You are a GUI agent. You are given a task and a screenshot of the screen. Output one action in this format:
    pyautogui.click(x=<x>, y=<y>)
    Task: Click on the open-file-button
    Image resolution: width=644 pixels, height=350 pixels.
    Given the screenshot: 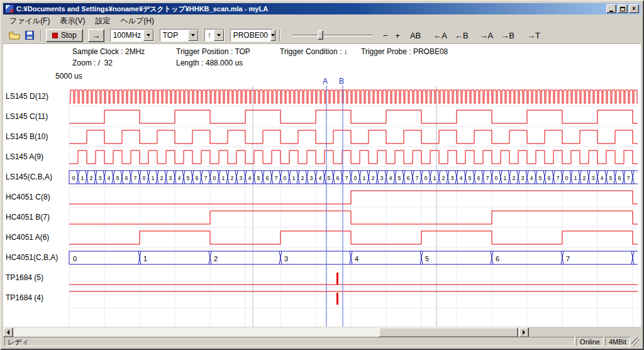 What is the action you would take?
    pyautogui.click(x=14, y=35)
    